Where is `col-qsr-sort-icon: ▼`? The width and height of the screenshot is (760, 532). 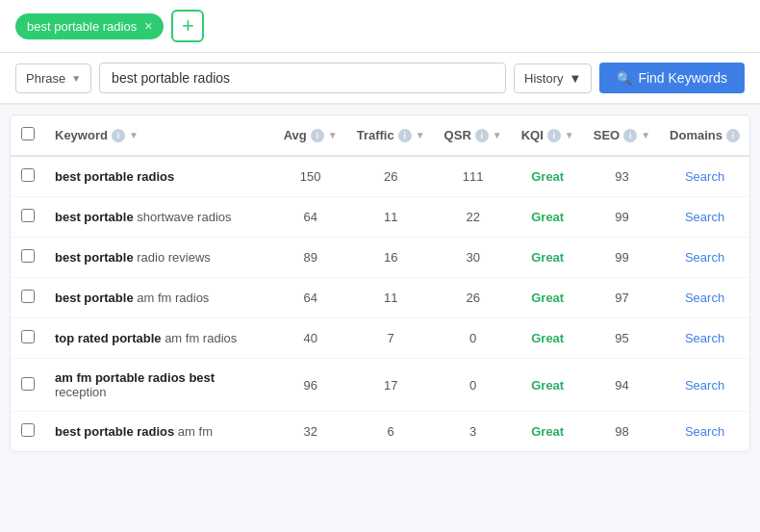 col-qsr-sort-icon: ▼ is located at coordinates (497, 135).